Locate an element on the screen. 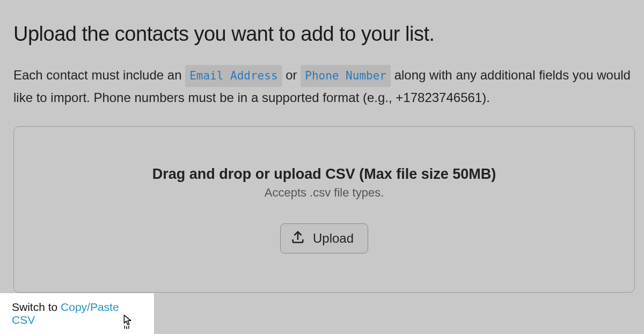  instructions-pre: Each contact must include an is located at coordinates (99, 75).